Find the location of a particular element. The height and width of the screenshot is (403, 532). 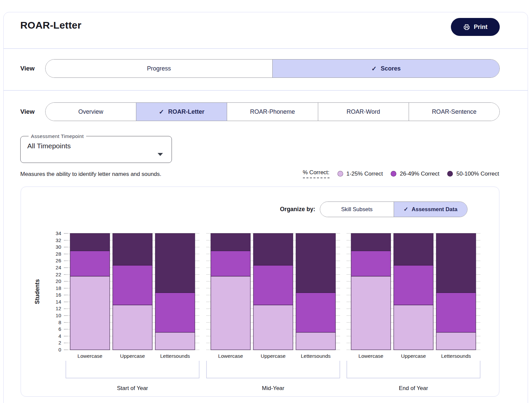

view-label-assessment: View is located at coordinates (27, 112).